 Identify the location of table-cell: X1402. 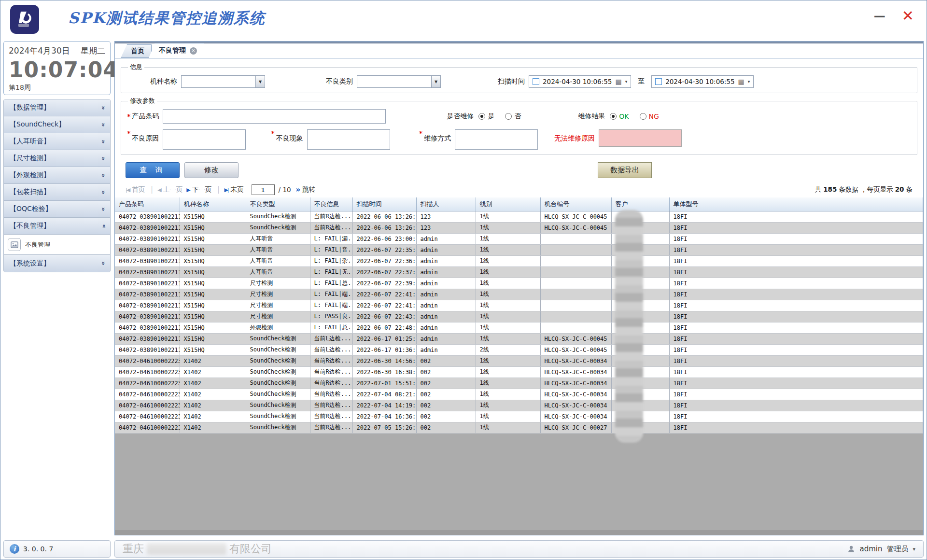
(212, 394).